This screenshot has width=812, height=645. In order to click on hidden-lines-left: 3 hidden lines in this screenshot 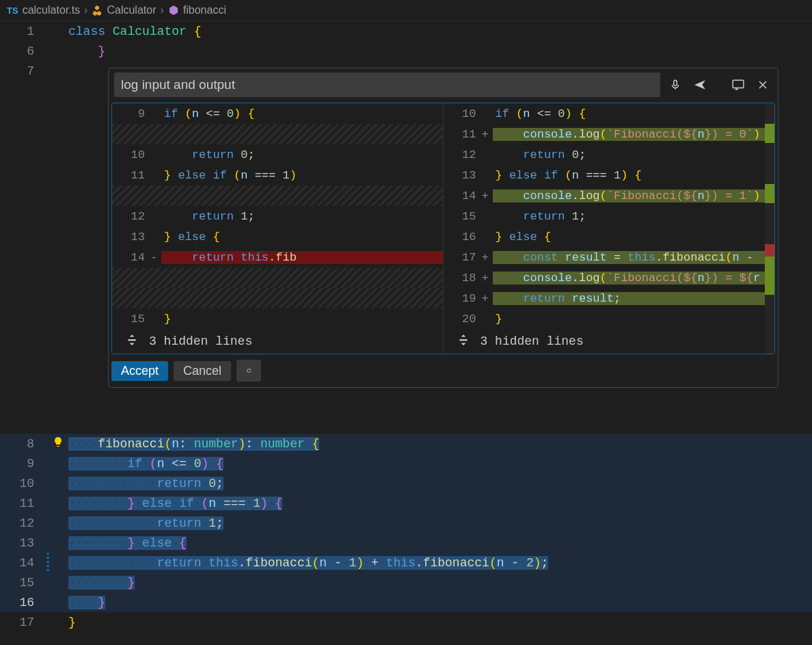, I will do `click(278, 341)`.